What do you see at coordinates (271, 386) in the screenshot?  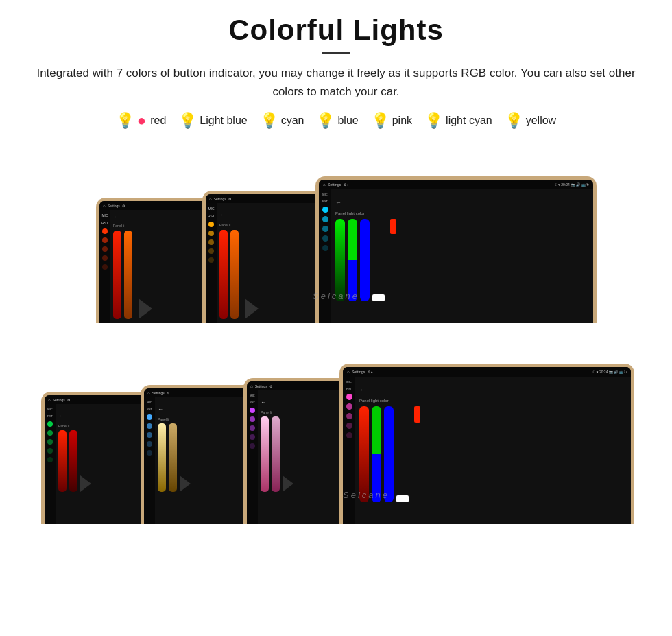 I see `d6-gear-icon: ⚙` at bounding box center [271, 386].